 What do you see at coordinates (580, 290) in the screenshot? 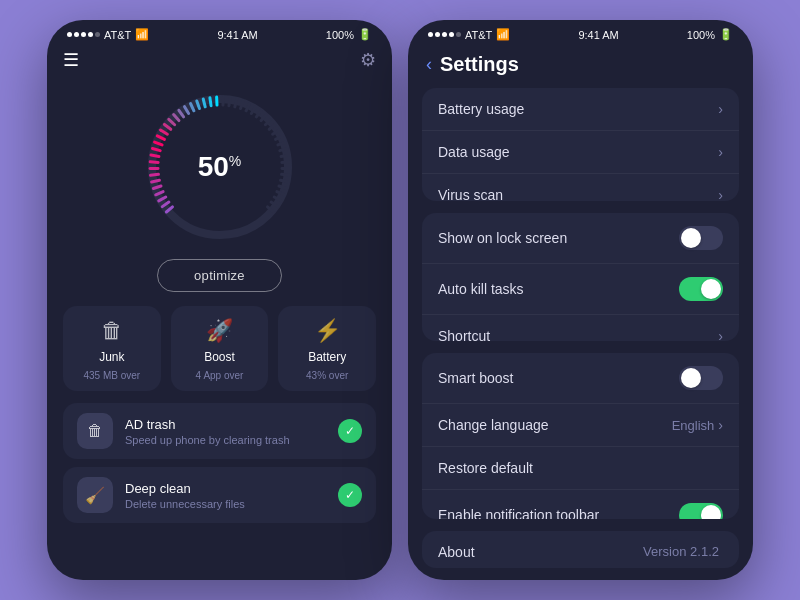
I see `auto-kill-tasks-row: Auto kill tasks` at bounding box center [580, 290].